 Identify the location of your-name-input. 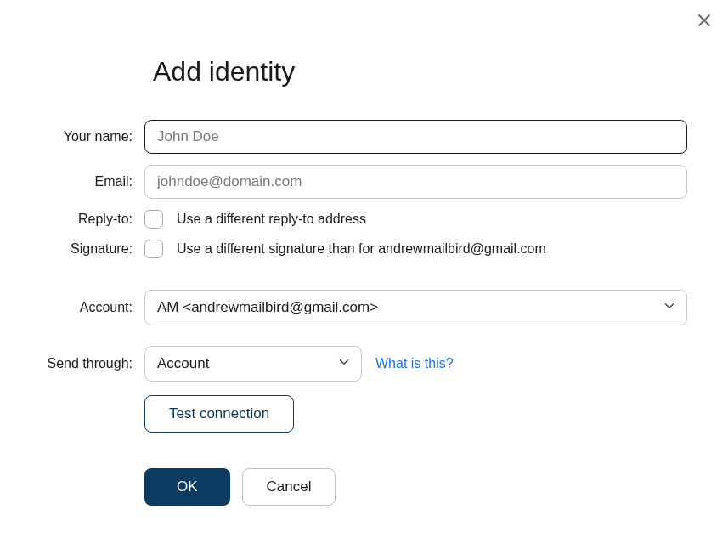
(416, 137).